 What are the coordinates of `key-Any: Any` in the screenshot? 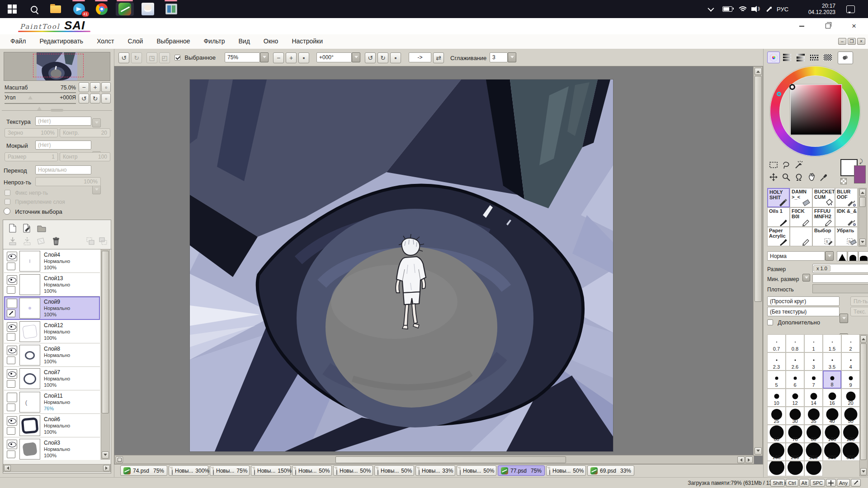 It's located at (844, 483).